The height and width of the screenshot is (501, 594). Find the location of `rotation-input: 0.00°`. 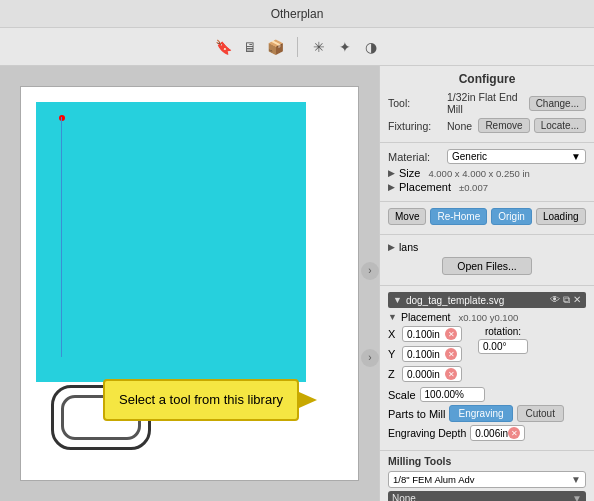

rotation-input: 0.00° is located at coordinates (503, 346).